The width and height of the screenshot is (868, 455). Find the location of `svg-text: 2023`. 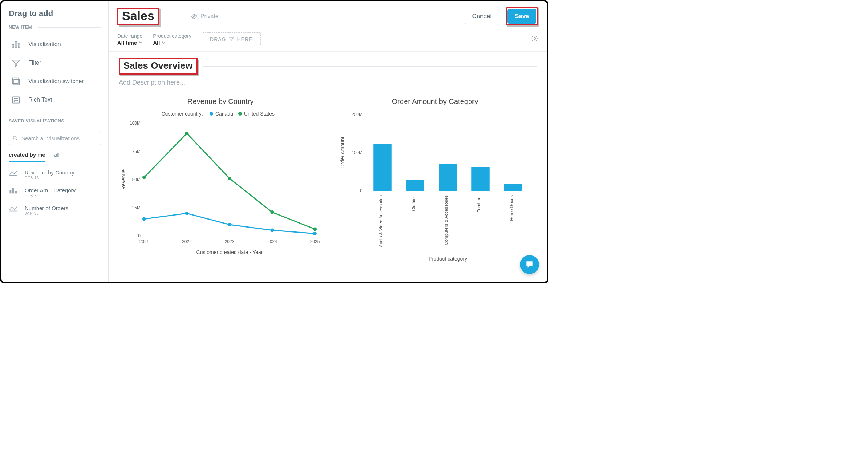

svg-text: 2023 is located at coordinates (230, 242).